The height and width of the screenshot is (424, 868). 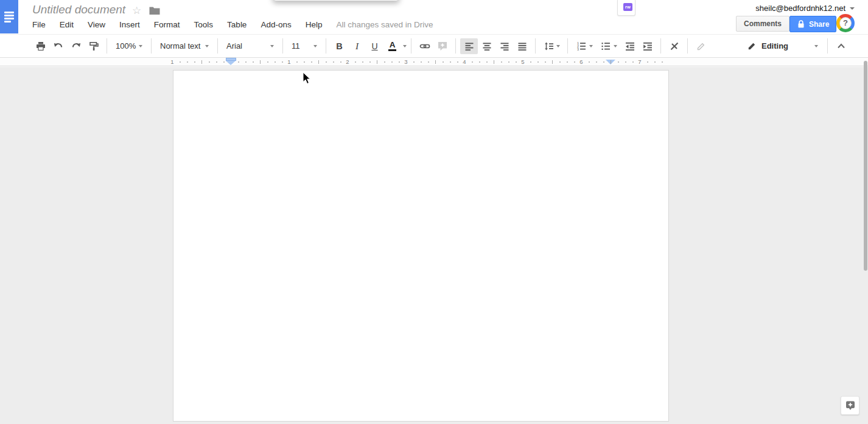 I want to click on menu-tools: Tools, so click(x=204, y=24).